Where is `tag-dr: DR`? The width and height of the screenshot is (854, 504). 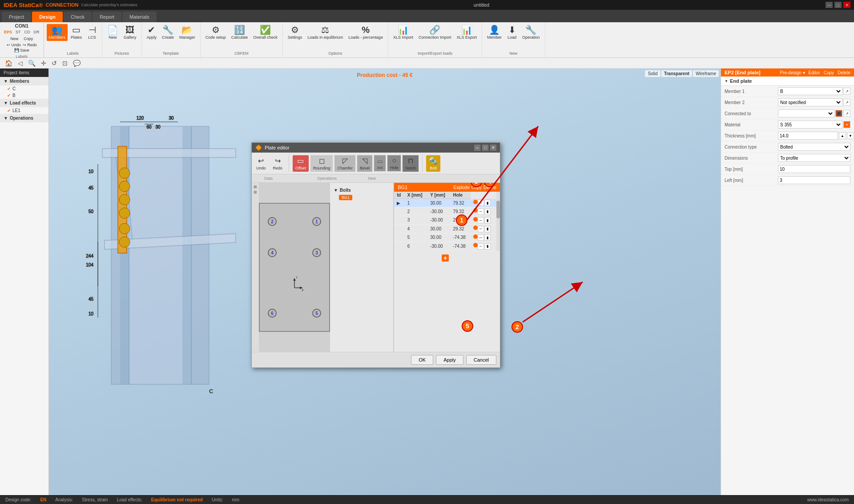 tag-dr: DR is located at coordinates (36, 32).